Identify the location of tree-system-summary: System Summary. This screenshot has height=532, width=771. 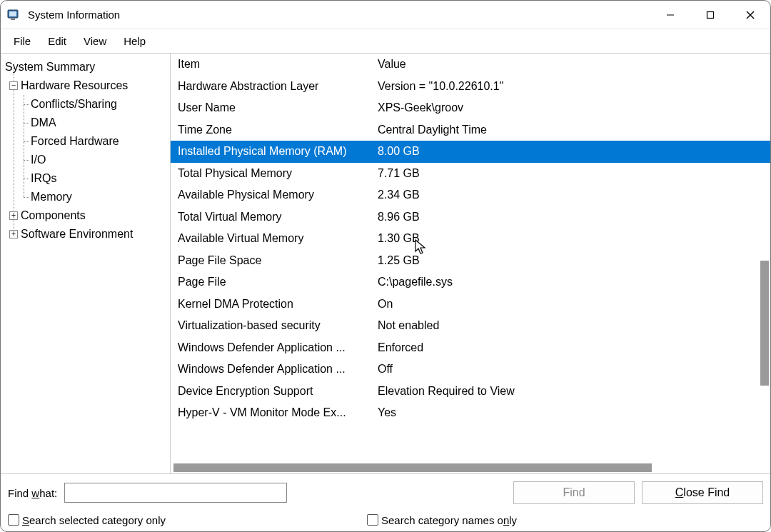
(86, 67).